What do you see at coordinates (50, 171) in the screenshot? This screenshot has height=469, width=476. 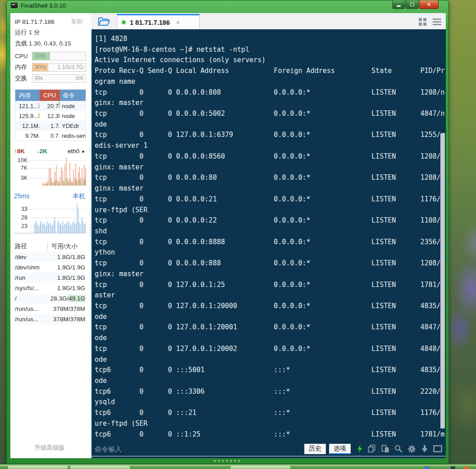 I see `network-traffic-chart: 10K7K3K` at bounding box center [50, 171].